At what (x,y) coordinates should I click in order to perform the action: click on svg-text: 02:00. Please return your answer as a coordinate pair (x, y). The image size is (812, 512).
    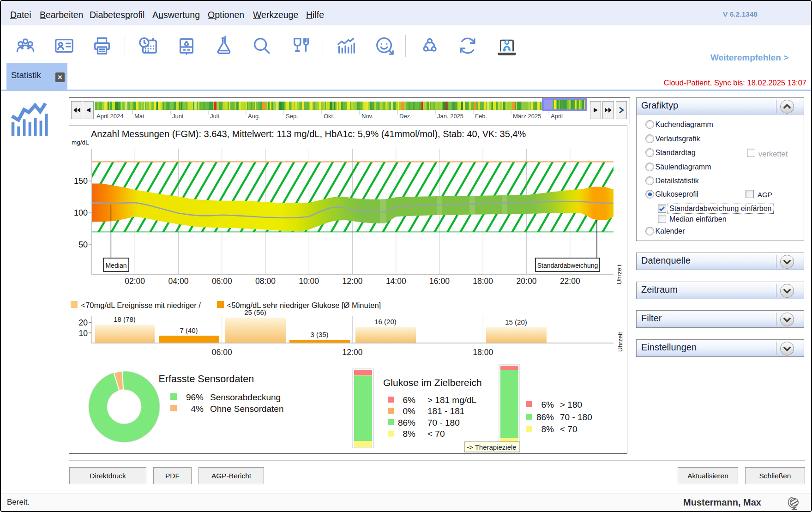
    Looking at the image, I should click on (135, 281).